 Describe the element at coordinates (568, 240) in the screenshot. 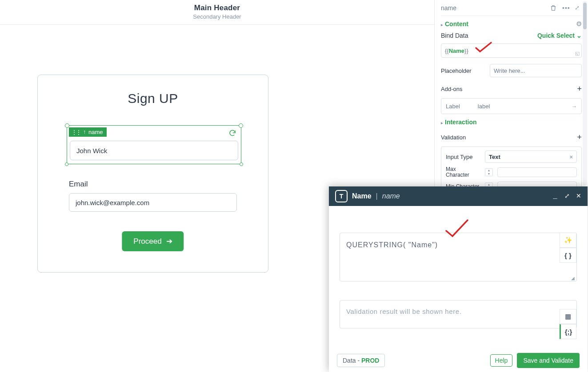

I see `magic-tool-button: ✨` at that location.